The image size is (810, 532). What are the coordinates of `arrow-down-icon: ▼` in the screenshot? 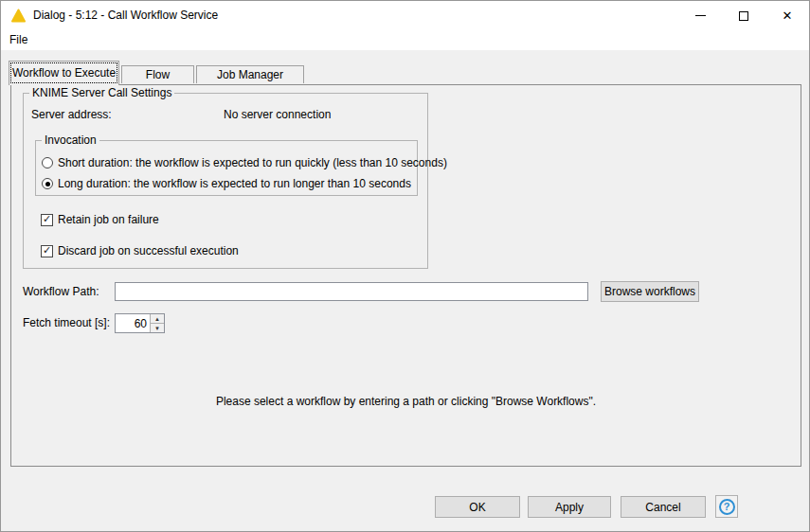 It's located at (157, 328).